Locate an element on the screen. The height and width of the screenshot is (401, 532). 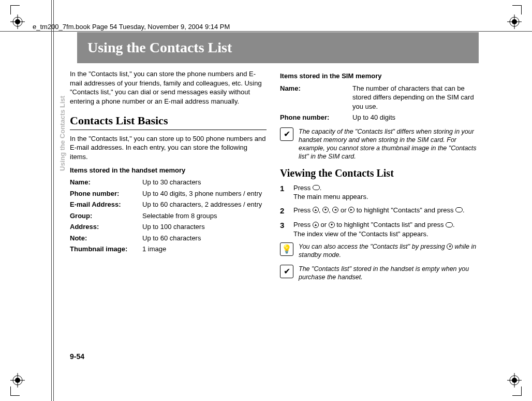
note-box: ✔ The "Contacts list" stored in the hand… is located at coordinates (378, 274).